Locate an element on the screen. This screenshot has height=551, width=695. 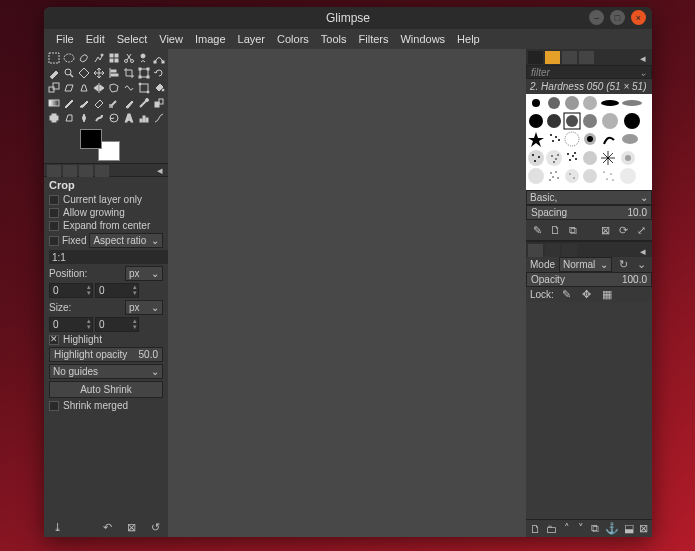
tool-eraser is located at coordinates (99, 103).